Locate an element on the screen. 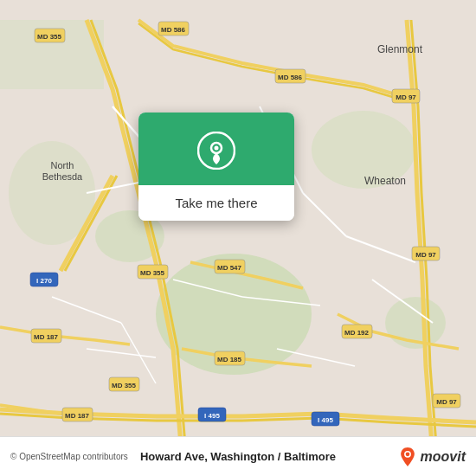 This screenshot has width=476, height=476. take-me-there-button: Take me there is located at coordinates (216, 203).